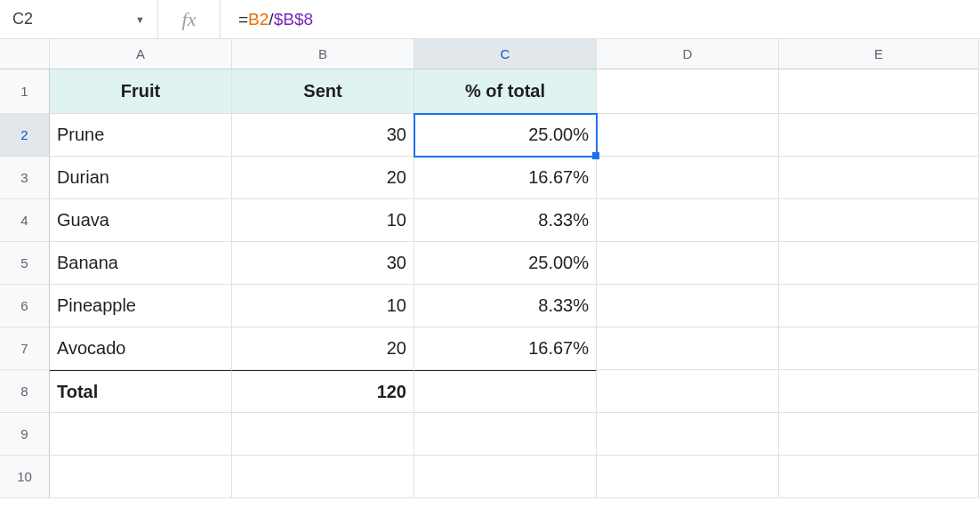  What do you see at coordinates (879, 135) in the screenshot?
I see `cell-E2` at bounding box center [879, 135].